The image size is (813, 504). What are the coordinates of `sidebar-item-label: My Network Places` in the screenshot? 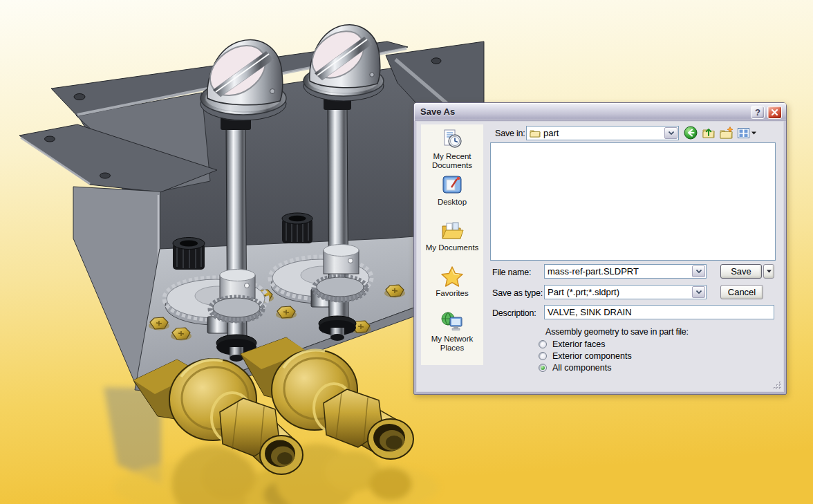 It's located at (452, 344).